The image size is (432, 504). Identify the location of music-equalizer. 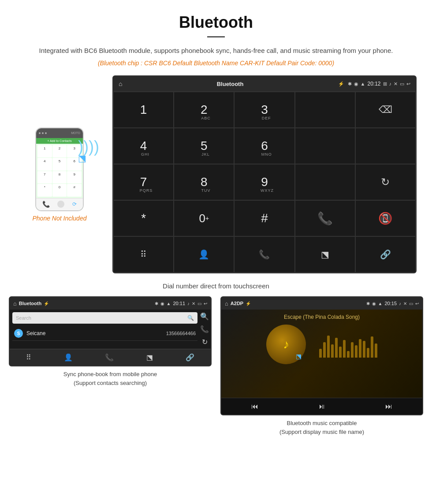
(348, 347).